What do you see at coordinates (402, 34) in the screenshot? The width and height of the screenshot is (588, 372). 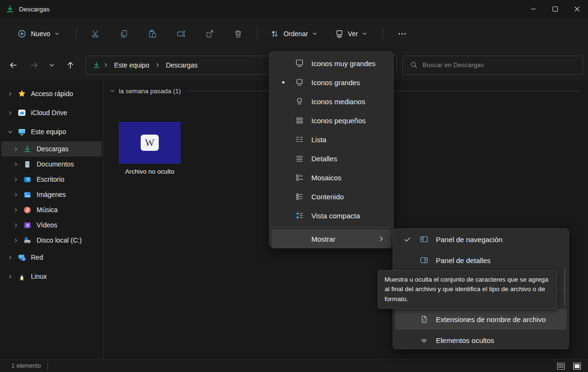 I see `more-options-button` at bounding box center [402, 34].